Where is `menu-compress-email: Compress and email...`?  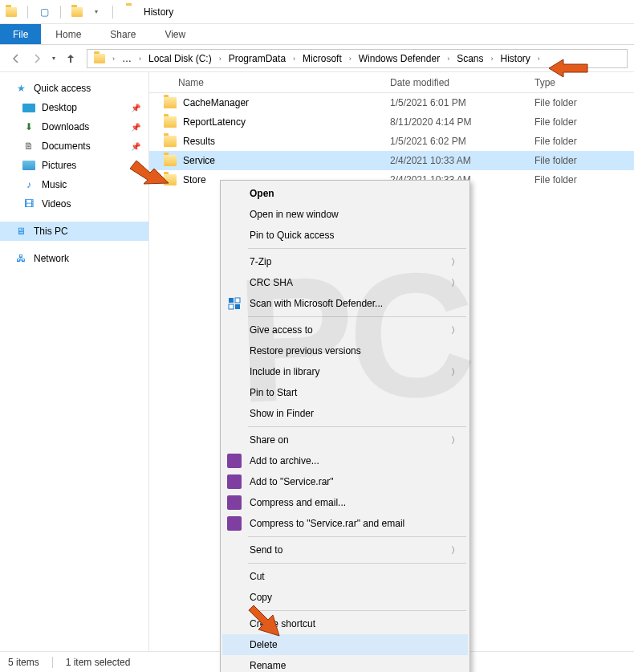
menu-compress-email: Compress and email... is located at coordinates (345, 503).